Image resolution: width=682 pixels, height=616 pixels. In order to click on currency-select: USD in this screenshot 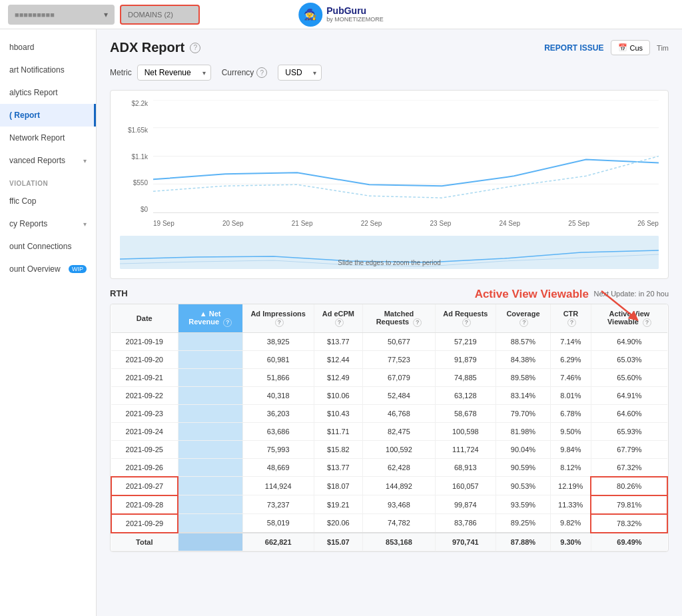, I will do `click(300, 73)`.